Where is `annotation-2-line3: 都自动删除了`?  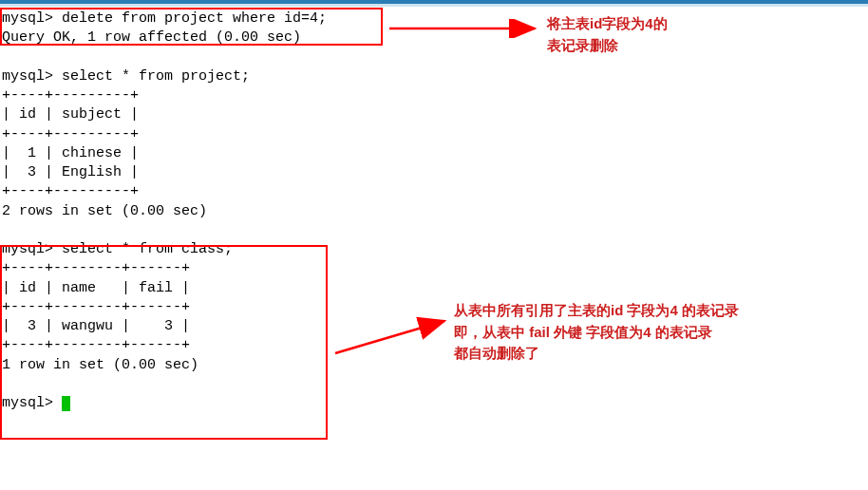
annotation-2-line3: 都自动删除了 is located at coordinates (596, 353).